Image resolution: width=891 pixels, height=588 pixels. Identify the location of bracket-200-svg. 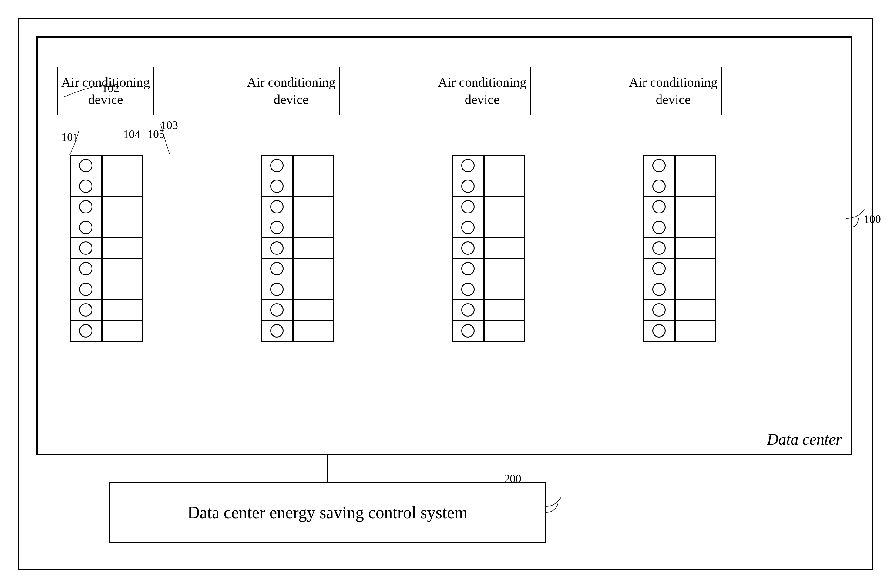
(561, 509).